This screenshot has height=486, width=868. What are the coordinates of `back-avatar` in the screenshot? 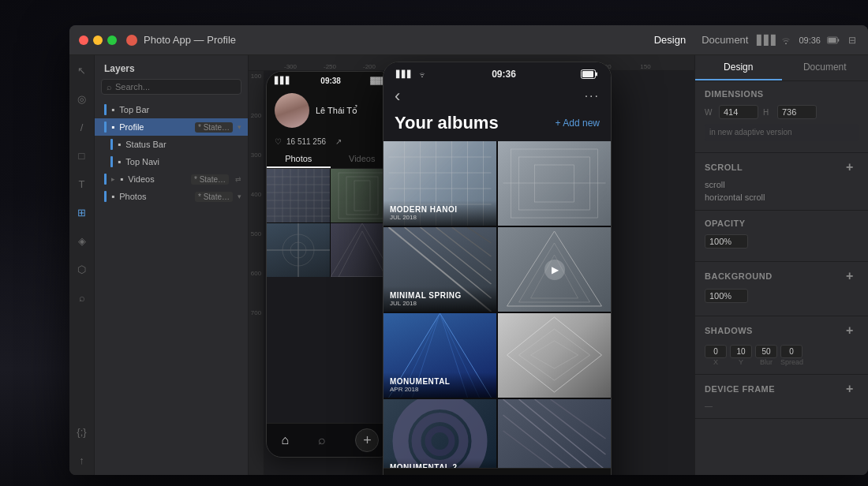 It's located at (292, 110).